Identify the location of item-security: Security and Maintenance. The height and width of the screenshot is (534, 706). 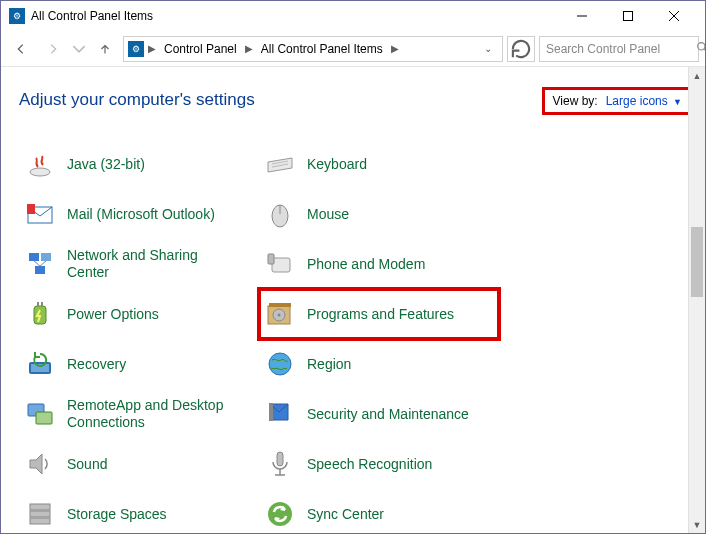
(379, 414).